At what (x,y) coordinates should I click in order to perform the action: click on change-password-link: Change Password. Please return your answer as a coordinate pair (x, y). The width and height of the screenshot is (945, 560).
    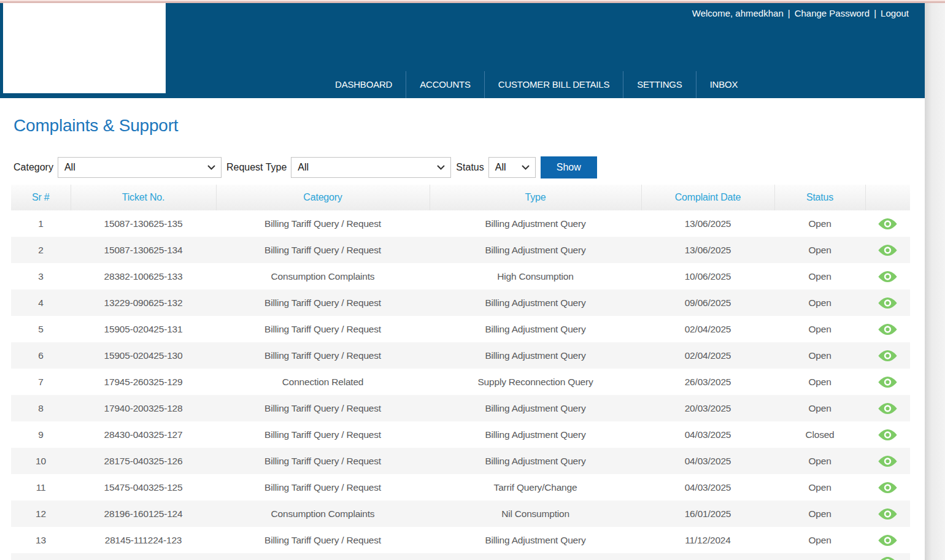
    Looking at the image, I should click on (832, 13).